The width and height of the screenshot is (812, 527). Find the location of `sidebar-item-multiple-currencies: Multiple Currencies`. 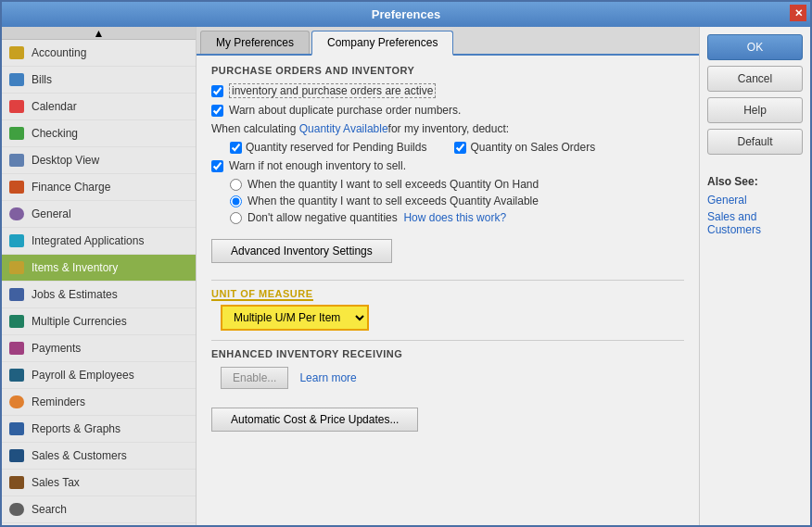

sidebar-item-multiple-currencies: Multiple Currencies is located at coordinates (98, 322).